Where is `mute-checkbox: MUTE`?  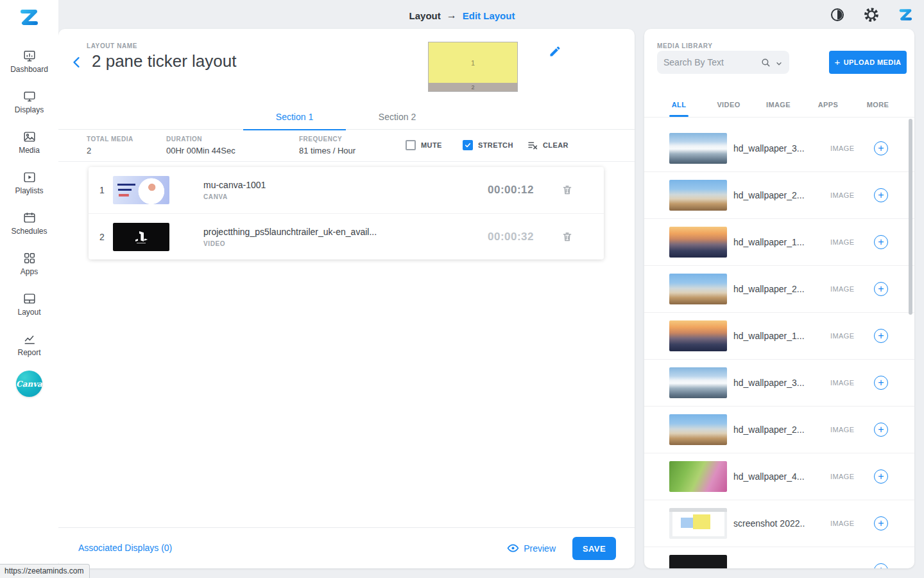
mute-checkbox: MUTE is located at coordinates (424, 145).